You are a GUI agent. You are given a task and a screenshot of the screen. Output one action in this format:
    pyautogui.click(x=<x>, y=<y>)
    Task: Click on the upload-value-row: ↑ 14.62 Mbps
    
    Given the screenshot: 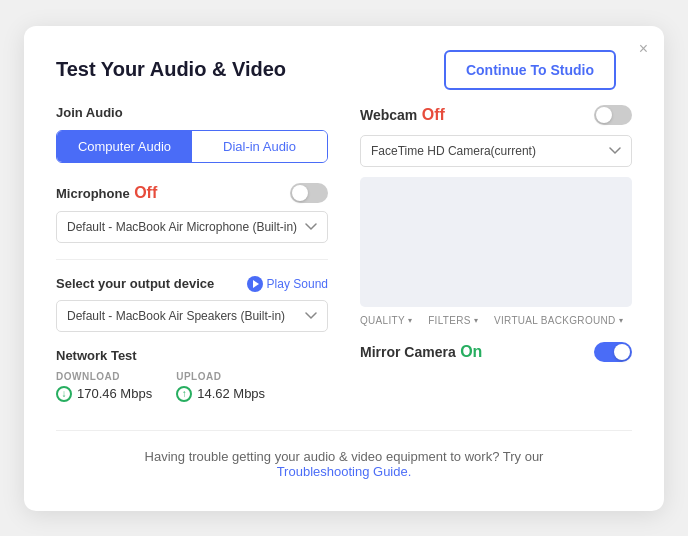 What is the action you would take?
    pyautogui.click(x=220, y=394)
    